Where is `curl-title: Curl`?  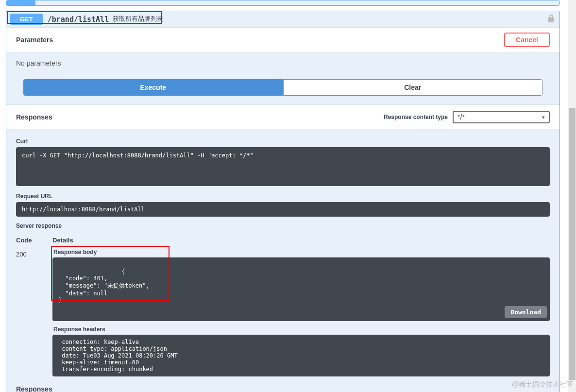
curl-title: Curl is located at coordinates (283, 141).